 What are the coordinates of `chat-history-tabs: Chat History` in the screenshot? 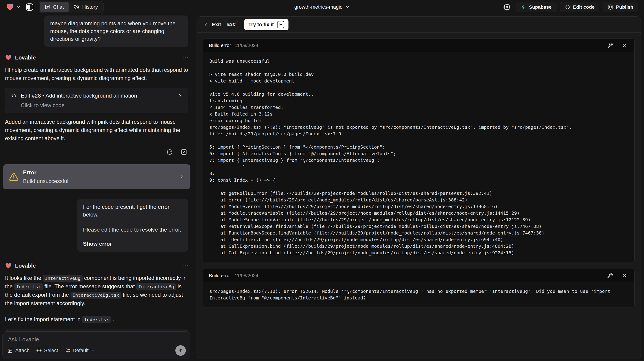 It's located at (71, 7).